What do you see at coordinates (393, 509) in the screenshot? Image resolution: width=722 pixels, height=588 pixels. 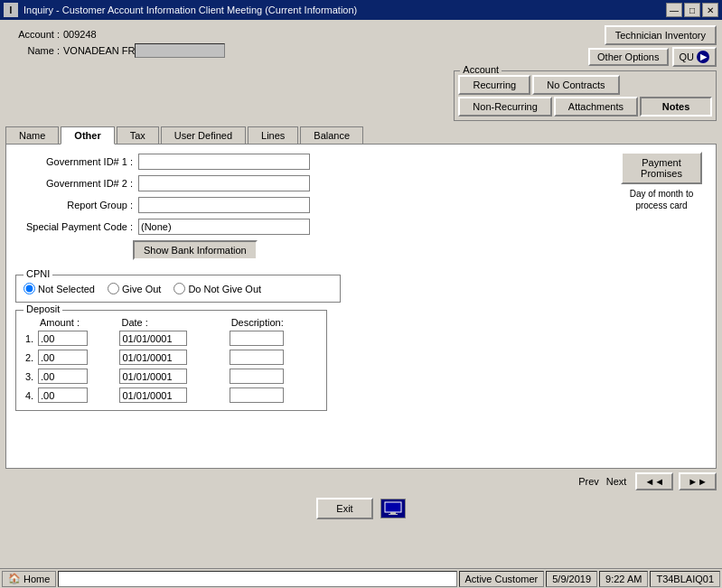 I see `monitor-icon` at bounding box center [393, 509].